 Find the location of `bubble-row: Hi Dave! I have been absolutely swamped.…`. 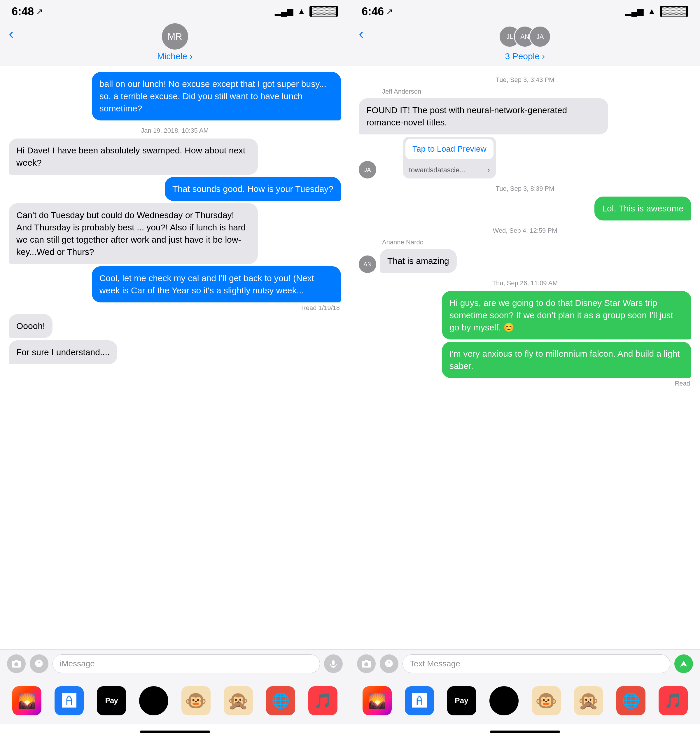

bubble-row: Hi Dave! I have been absolutely swamped.… is located at coordinates (175, 157).